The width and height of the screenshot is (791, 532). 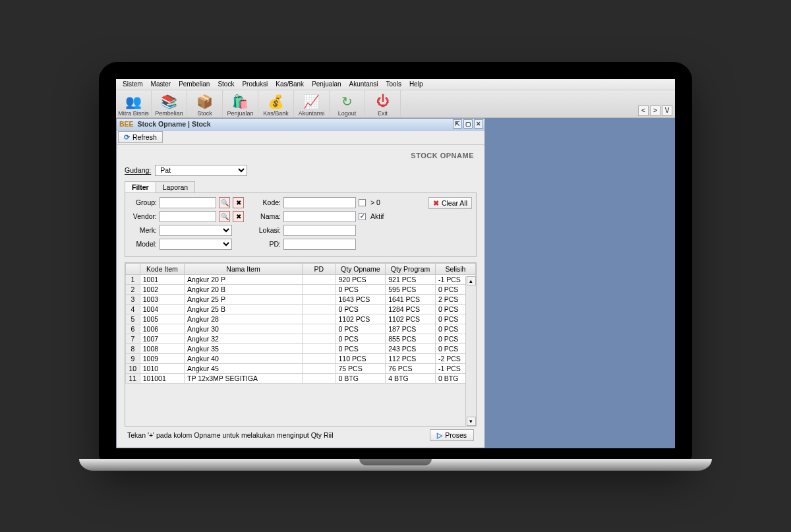 What do you see at coordinates (175, 187) in the screenshot?
I see `tab-laporan: Laporan` at bounding box center [175, 187].